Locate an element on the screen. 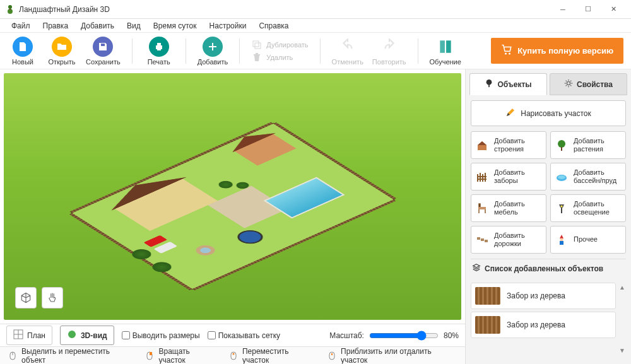 This screenshot has height=364, width=631. status-select: Выделить и переместить объект is located at coordinates (71, 356).